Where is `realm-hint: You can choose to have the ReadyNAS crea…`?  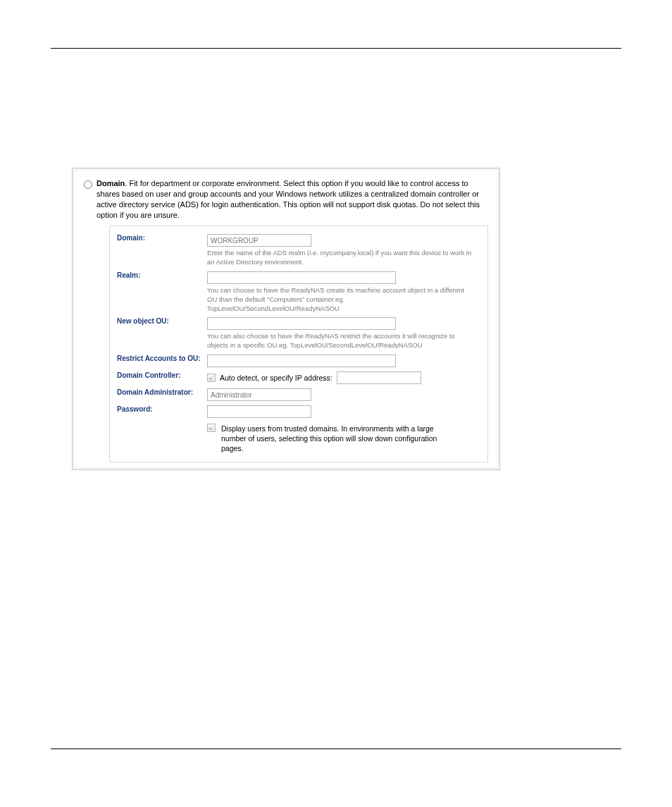 realm-hint: You can choose to have the ReadyNAS crea… is located at coordinates (341, 300).